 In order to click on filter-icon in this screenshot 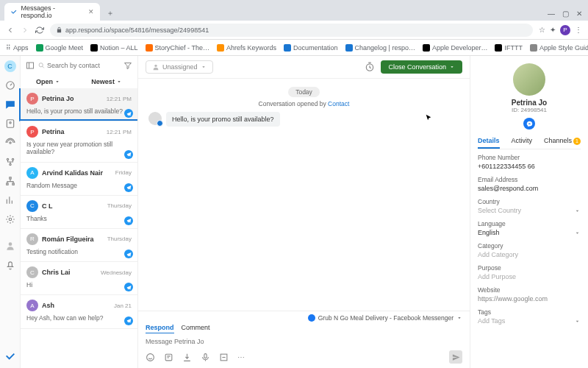, I will do `click(128, 66)`.